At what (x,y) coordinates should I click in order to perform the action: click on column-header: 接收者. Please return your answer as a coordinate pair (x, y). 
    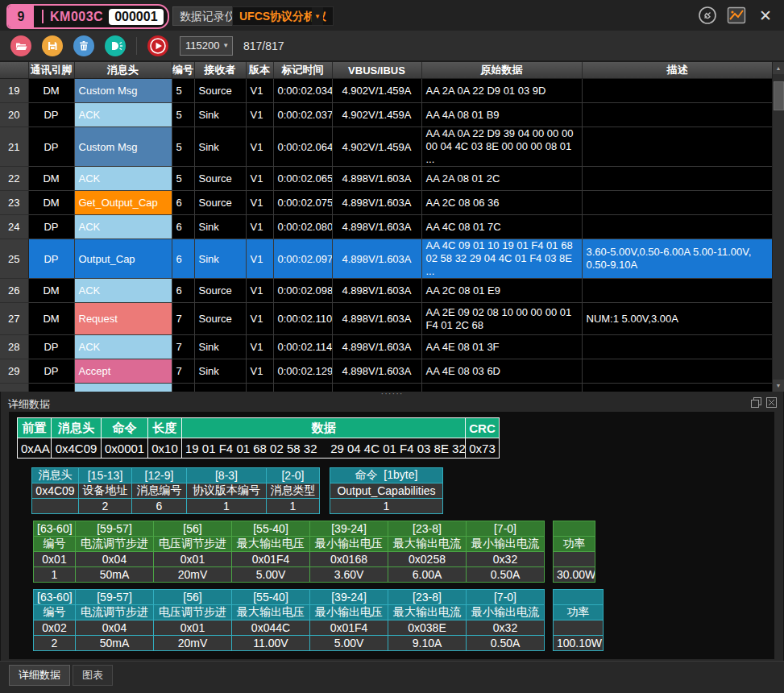
    Looking at the image, I should click on (220, 71).